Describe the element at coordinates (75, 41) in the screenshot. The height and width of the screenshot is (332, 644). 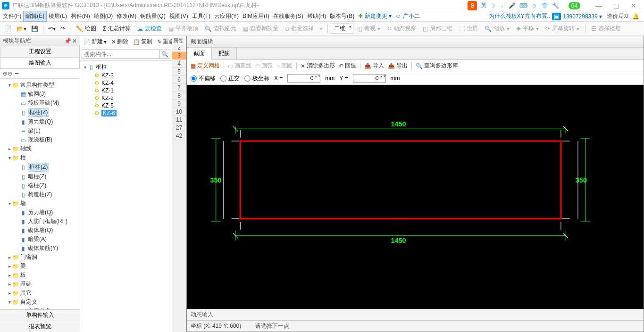
I see `close-panel-icon: ✕` at that location.